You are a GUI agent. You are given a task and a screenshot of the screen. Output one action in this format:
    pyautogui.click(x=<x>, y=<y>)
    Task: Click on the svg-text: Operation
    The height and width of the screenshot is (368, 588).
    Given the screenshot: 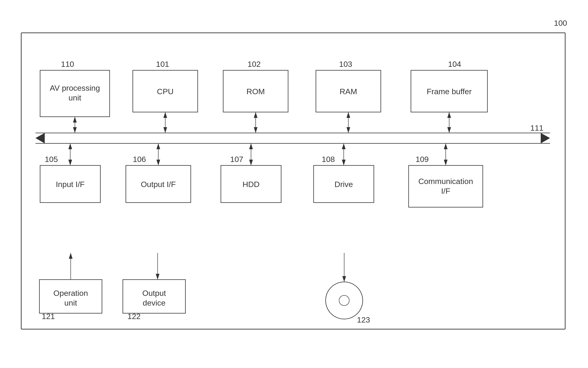 What is the action you would take?
    pyautogui.click(x=70, y=293)
    